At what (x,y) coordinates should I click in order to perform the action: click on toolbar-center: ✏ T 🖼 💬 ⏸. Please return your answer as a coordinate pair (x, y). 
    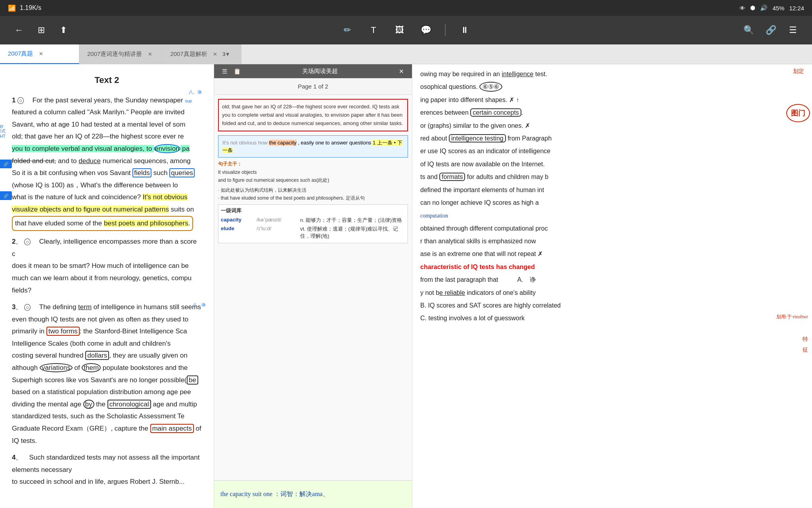
    Looking at the image, I should click on (406, 30).